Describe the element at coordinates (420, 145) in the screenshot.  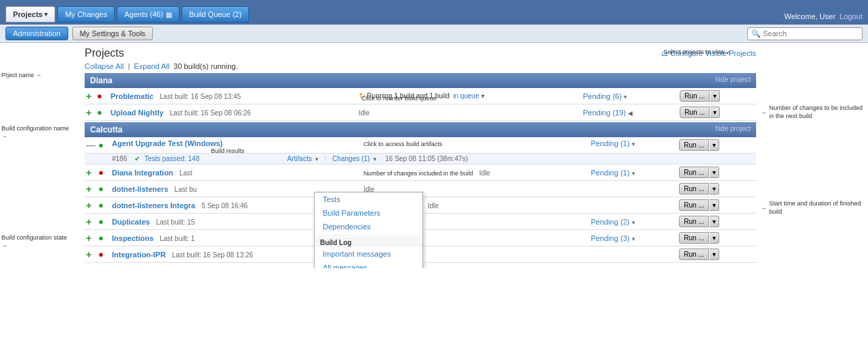
I see `table-row: — ● Agent Upgrade Test (Windows) Click t…` at that location.